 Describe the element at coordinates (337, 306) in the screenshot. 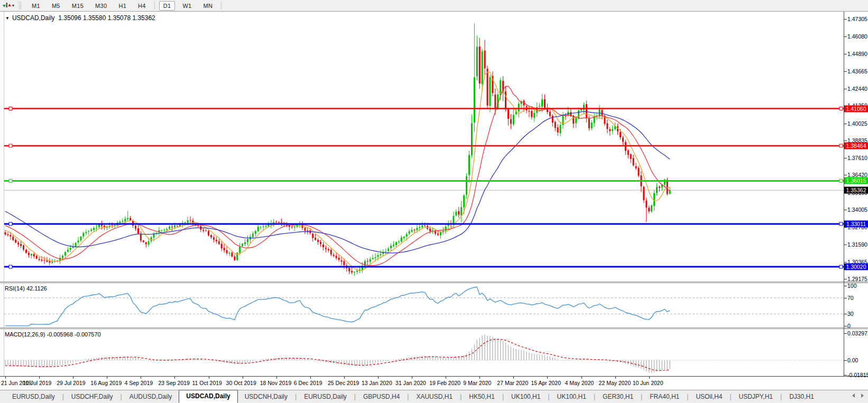

I see `rsi-line` at that location.